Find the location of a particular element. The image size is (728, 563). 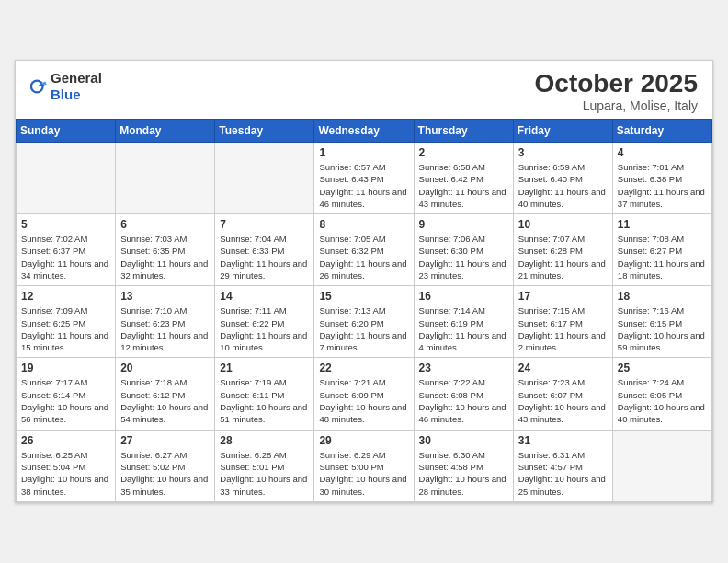

day-info: Sunrise: 7:16 AMSunset: 6:15 PMDaylight:… is located at coordinates (662, 329).